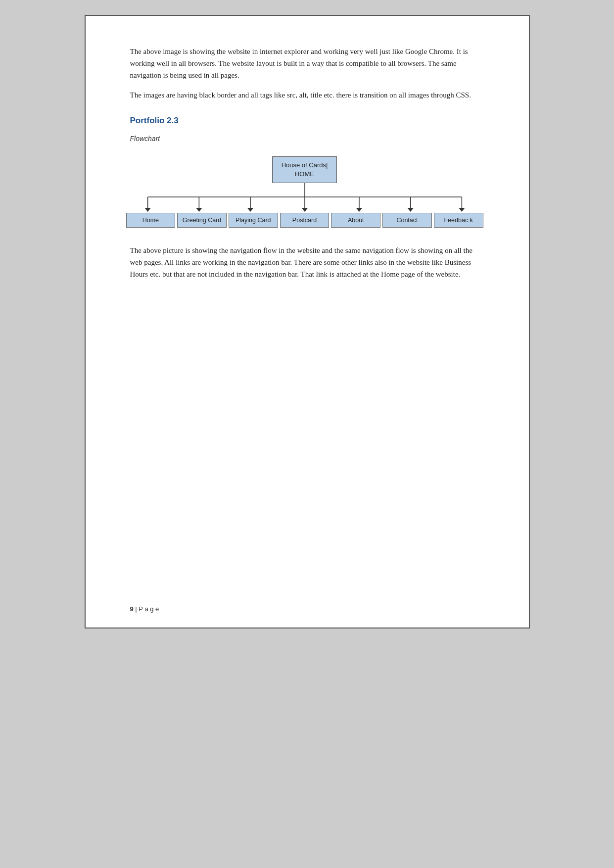 The height and width of the screenshot is (868, 614). Describe the element at coordinates (151, 220) in the screenshot. I see `nav-node-home: Home` at that location.